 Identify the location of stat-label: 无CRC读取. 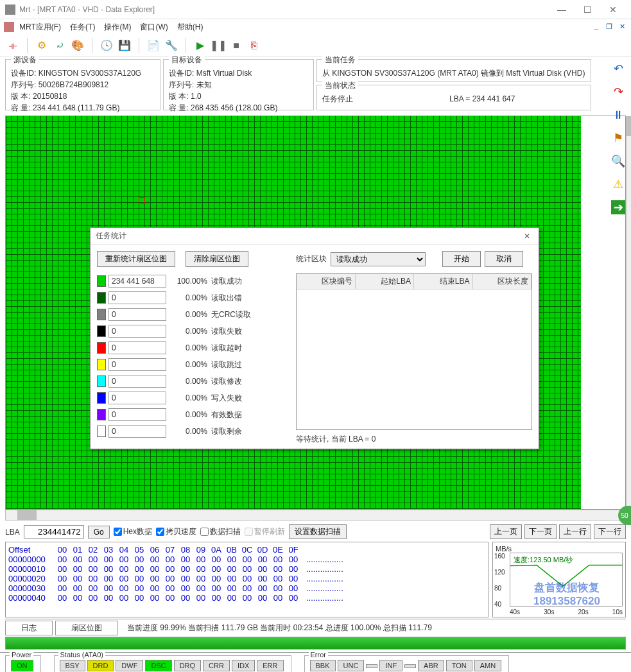
(231, 314).